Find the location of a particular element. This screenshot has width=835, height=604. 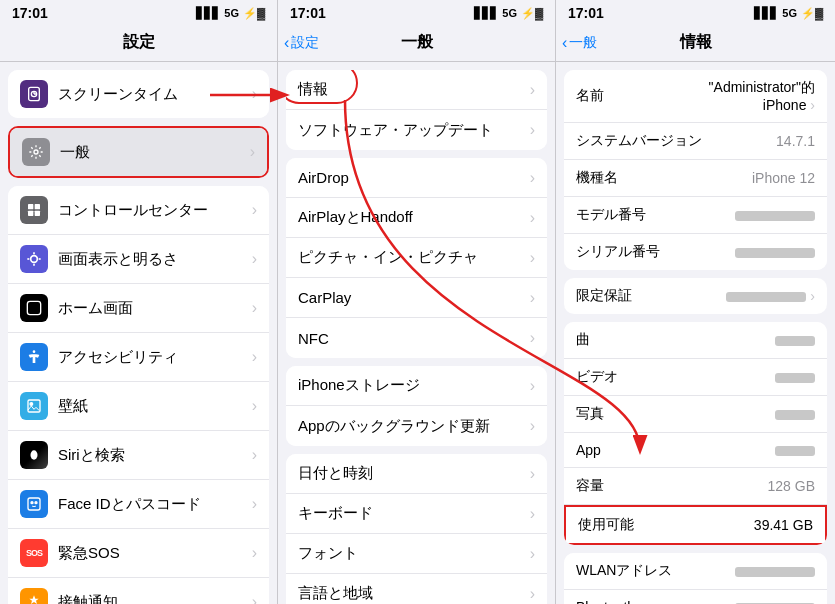

row-faceid: Face IDとパスコード › is located at coordinates (138, 504).